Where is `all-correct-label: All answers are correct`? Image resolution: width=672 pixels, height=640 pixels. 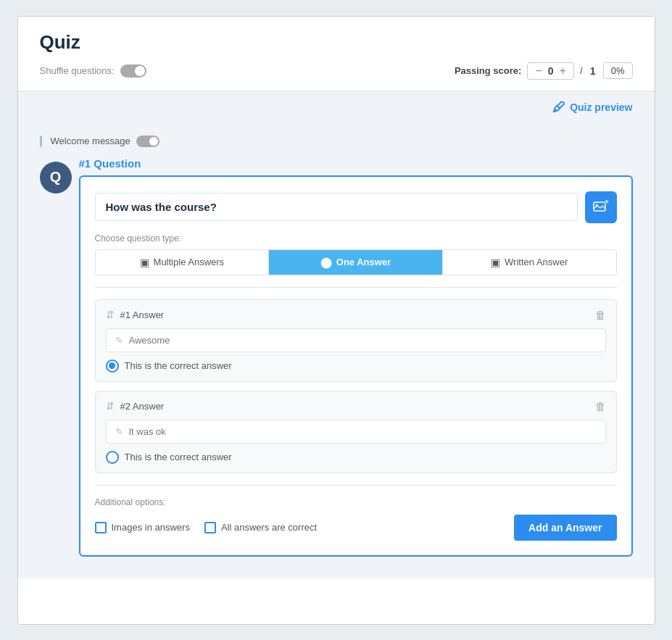
all-correct-label: All answers are correct is located at coordinates (269, 528).